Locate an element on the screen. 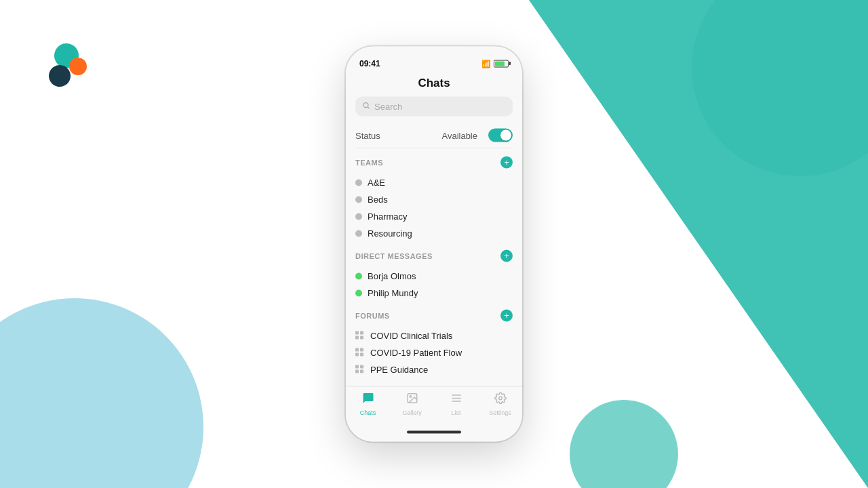  teams-section: TEAMS + A&E Beds Ph is located at coordinates (434, 199).